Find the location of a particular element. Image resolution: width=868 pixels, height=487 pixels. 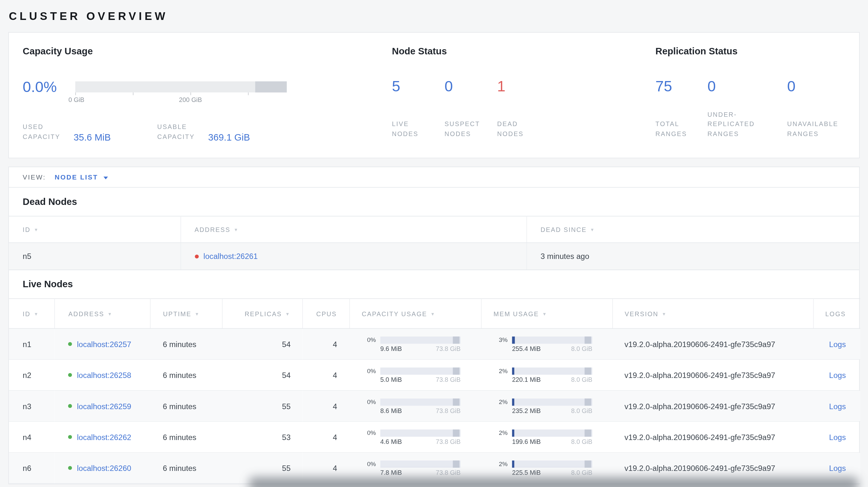

node-id-cell: n1 is located at coordinates (32, 344).